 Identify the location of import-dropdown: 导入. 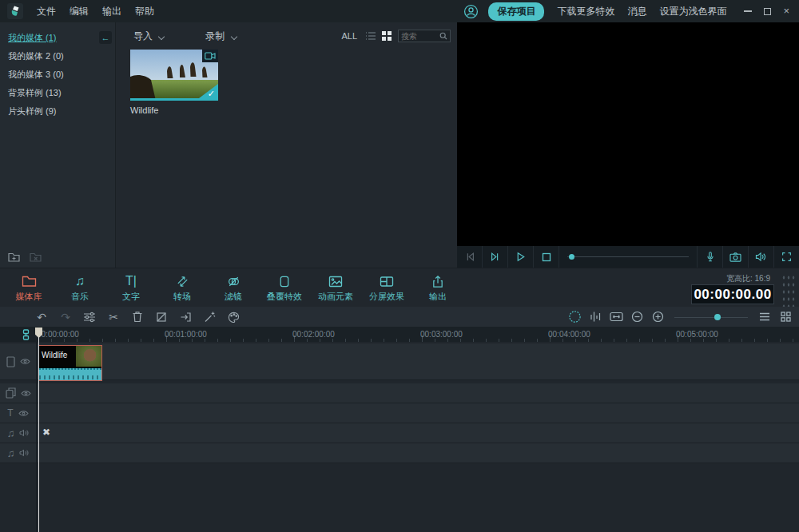
(149, 37).